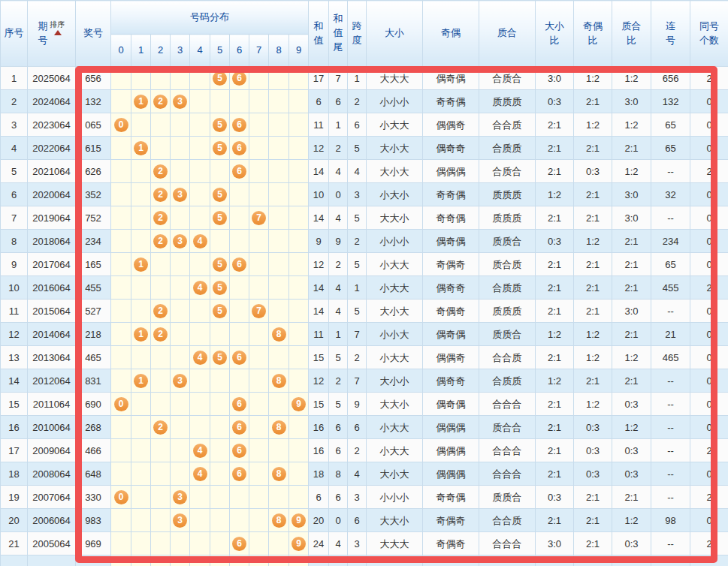 The width and height of the screenshot is (728, 566). Describe the element at coordinates (632, 195) in the screenshot. I see `prime-ratio-cell: 3:0` at that location.